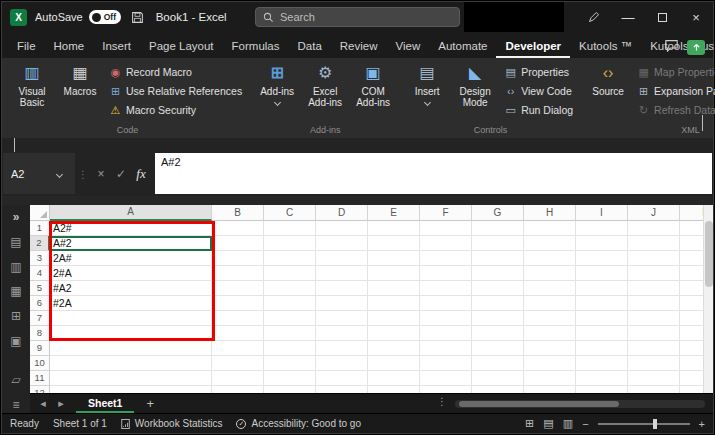 This screenshot has width=715, height=435. Describe the element at coordinates (602, 244) in the screenshot. I see `cell-I2` at that location.